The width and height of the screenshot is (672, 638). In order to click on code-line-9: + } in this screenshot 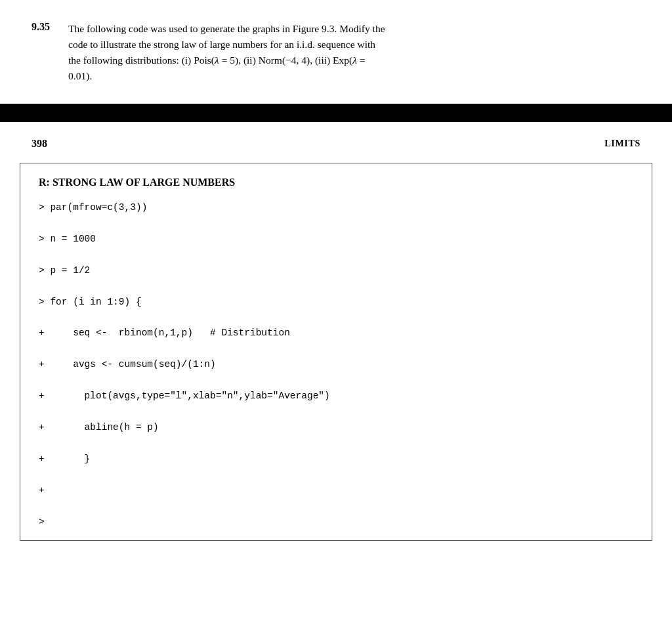, I will do `click(336, 459)`.